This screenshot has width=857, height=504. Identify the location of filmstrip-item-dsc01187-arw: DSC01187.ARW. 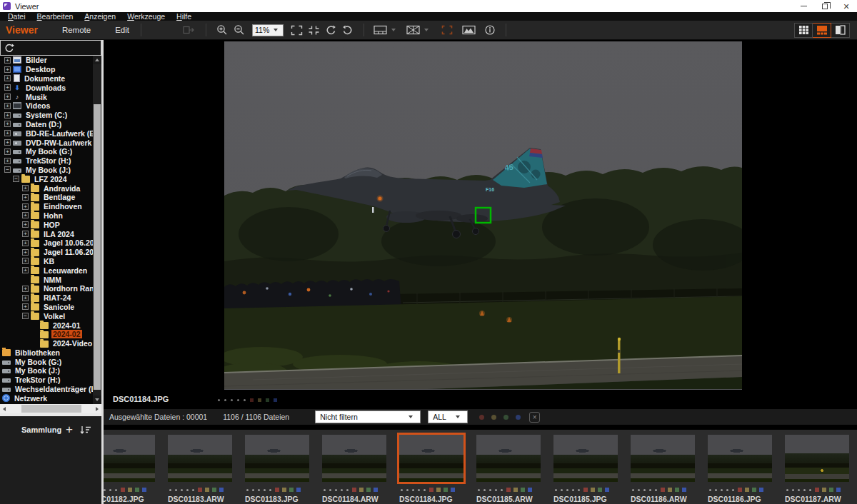
(817, 470).